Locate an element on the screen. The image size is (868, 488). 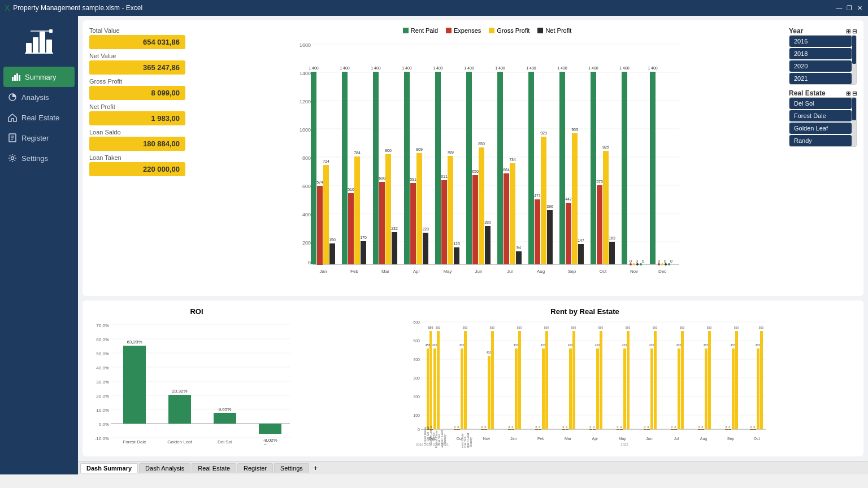
tab-dash-summary: Dash Summary is located at coordinates (109, 468).